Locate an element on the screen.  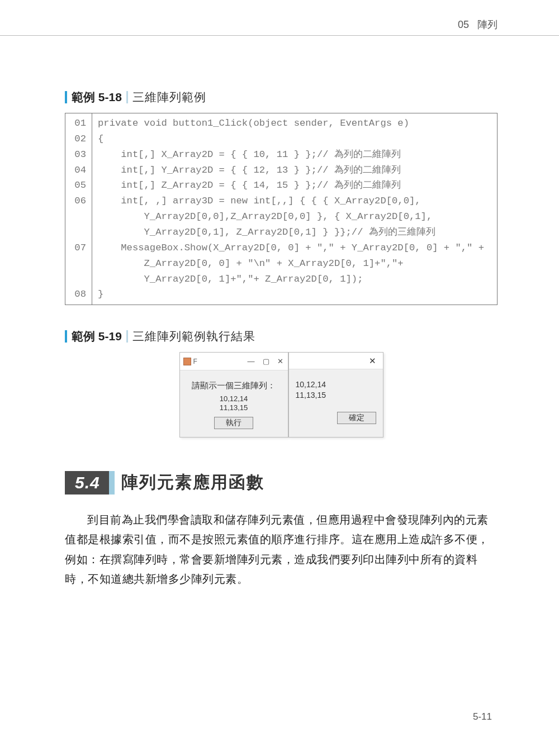
example-519-heading: 範例 5-19 三維陣列範例執行結果 is located at coordinates (281, 336).